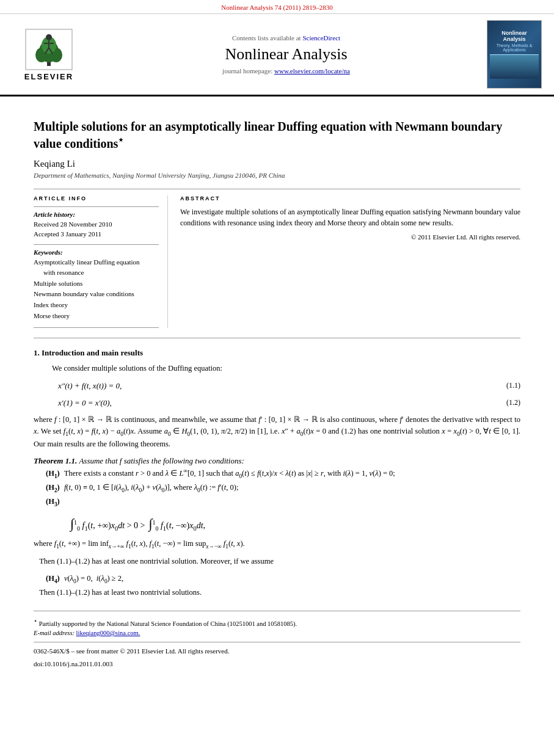  What do you see at coordinates (97, 273) in the screenshot?
I see `keyword-1b: with resonance` at bounding box center [97, 273].